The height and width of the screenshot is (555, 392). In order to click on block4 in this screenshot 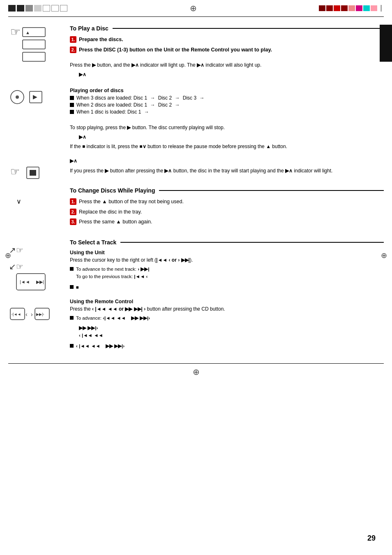, I will do `click(38, 8)`.